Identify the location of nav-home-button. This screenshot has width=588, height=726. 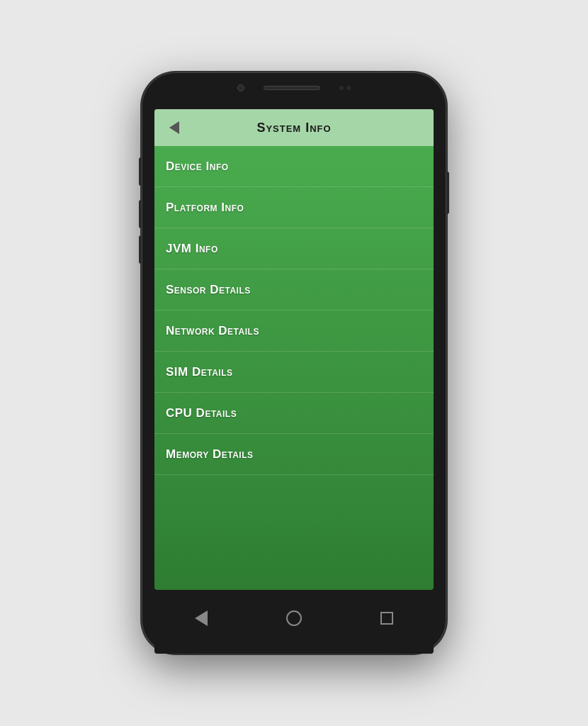
(294, 618).